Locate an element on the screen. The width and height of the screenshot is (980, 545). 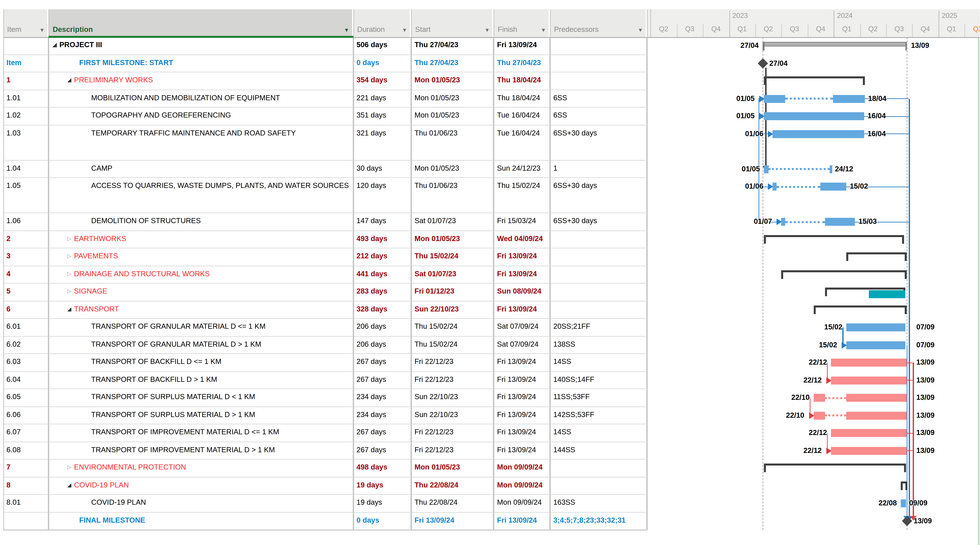
cell-item: 1.06 is located at coordinates (26, 222).